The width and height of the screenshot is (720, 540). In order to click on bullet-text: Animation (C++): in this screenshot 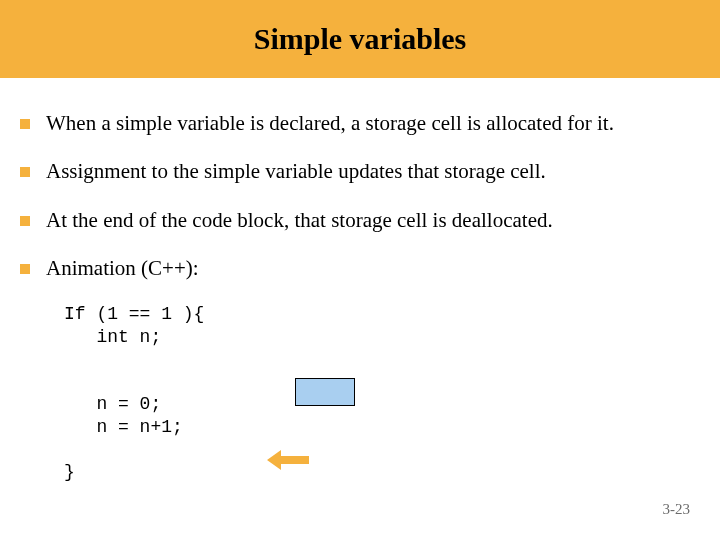, I will do `click(122, 268)`.